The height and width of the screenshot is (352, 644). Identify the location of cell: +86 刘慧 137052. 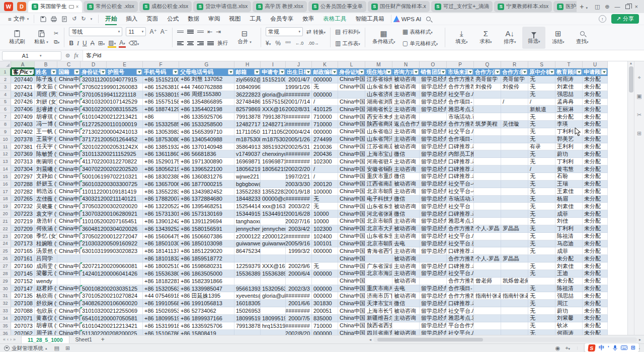
(207, 79).